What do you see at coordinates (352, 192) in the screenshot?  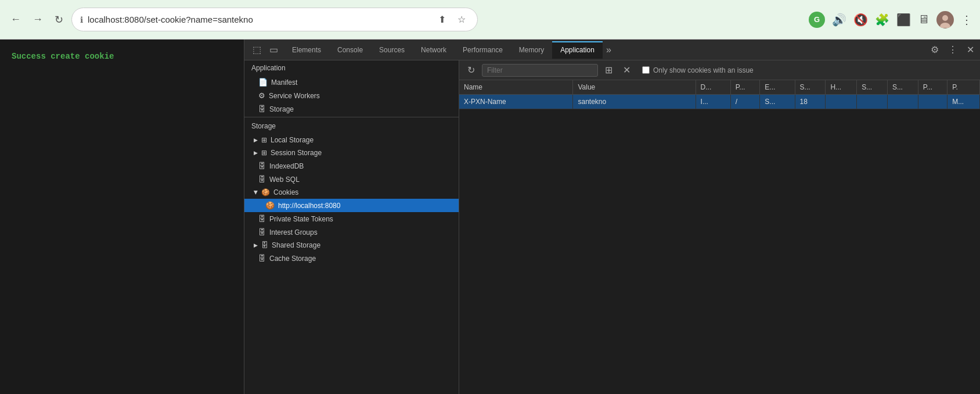 I see `sidebar-item-cookies: ▶ 🍪 Cookies` at bounding box center [352, 192].